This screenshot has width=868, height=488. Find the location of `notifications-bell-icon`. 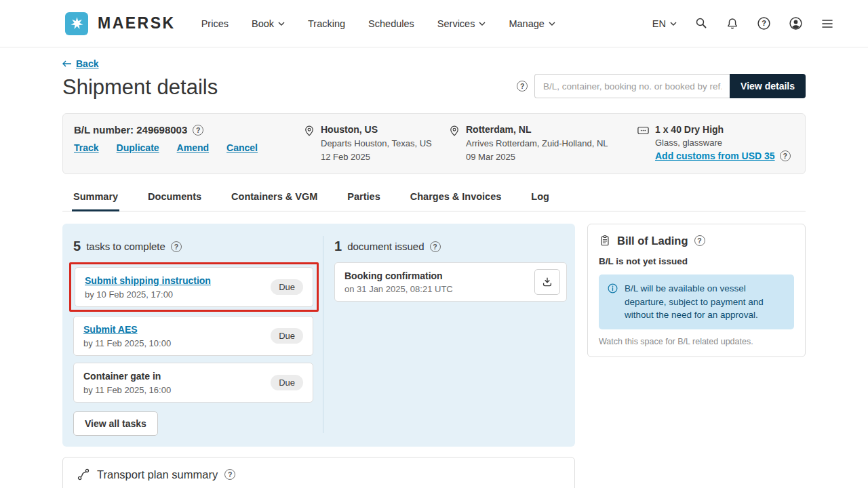

notifications-bell-icon is located at coordinates (732, 24).